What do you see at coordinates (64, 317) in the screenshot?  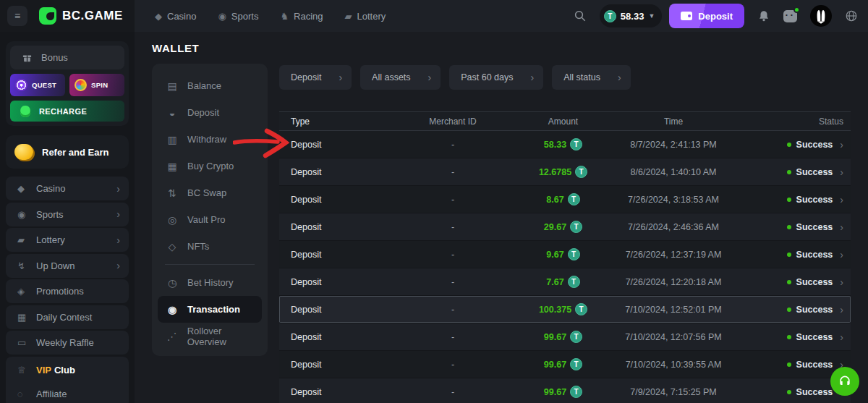 I see `menu-item-label: Daily Contest` at bounding box center [64, 317].